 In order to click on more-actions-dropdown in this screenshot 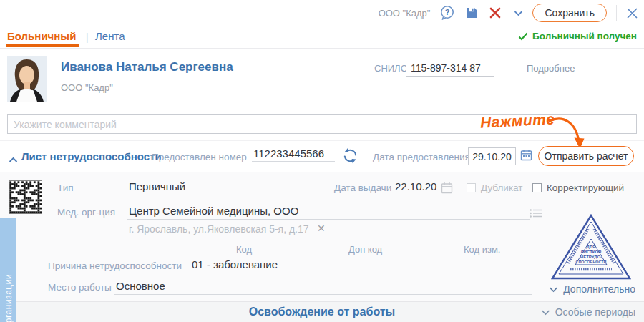, I will do `click(517, 13)`.